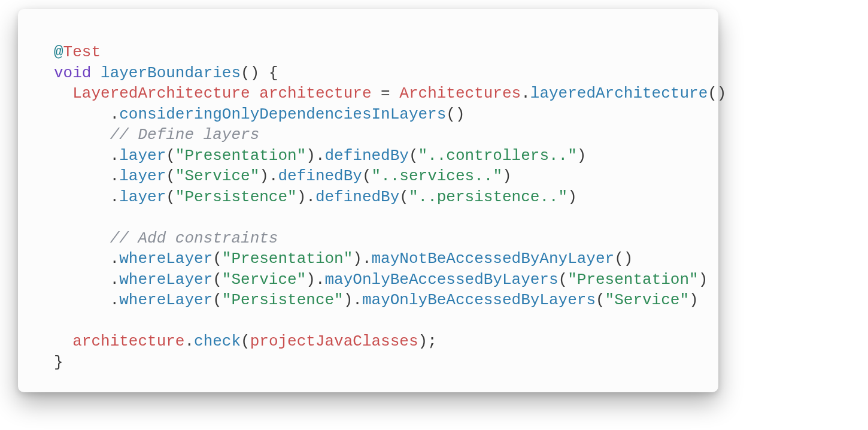  What do you see at coordinates (171, 73) in the screenshot?
I see `code-token-method-decl: layerBoundaries` at bounding box center [171, 73].